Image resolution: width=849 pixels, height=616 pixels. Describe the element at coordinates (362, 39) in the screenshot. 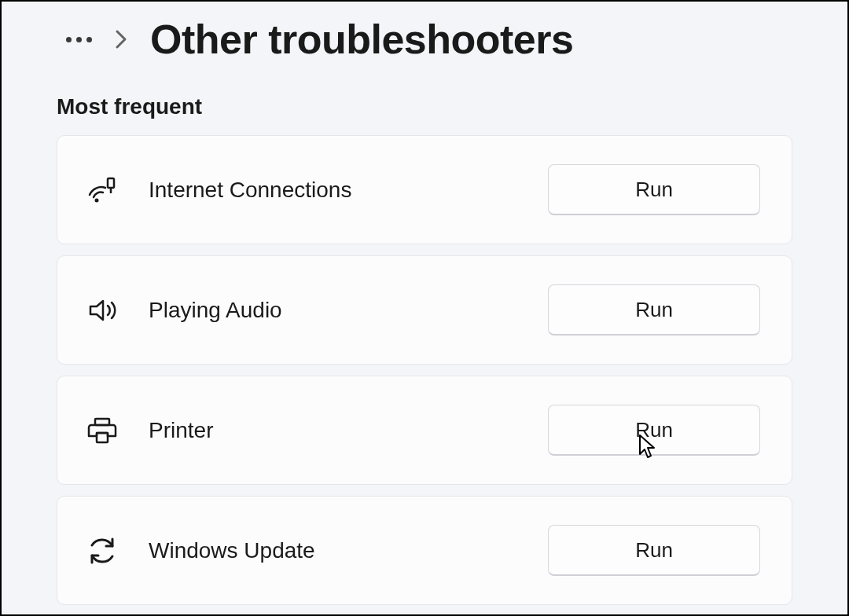

I see `page-title: Other troubleshooters` at that location.